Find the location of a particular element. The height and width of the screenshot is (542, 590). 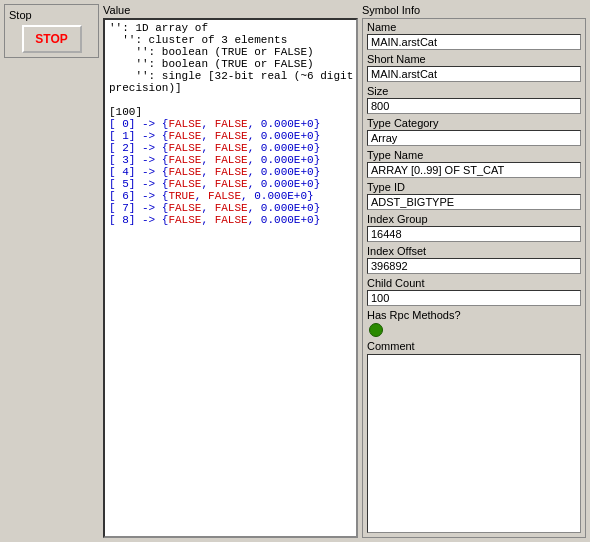

symbol-info-title: Symbol Info is located at coordinates (474, 10).